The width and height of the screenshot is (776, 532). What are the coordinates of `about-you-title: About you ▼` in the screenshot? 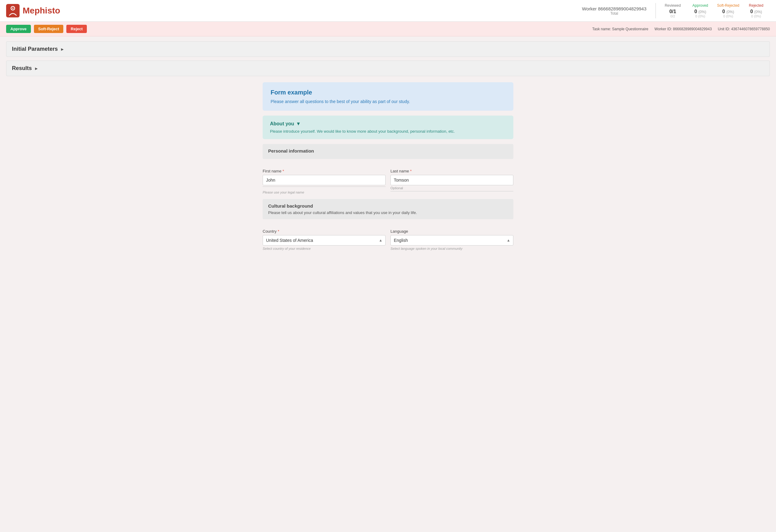 It's located at (388, 124).